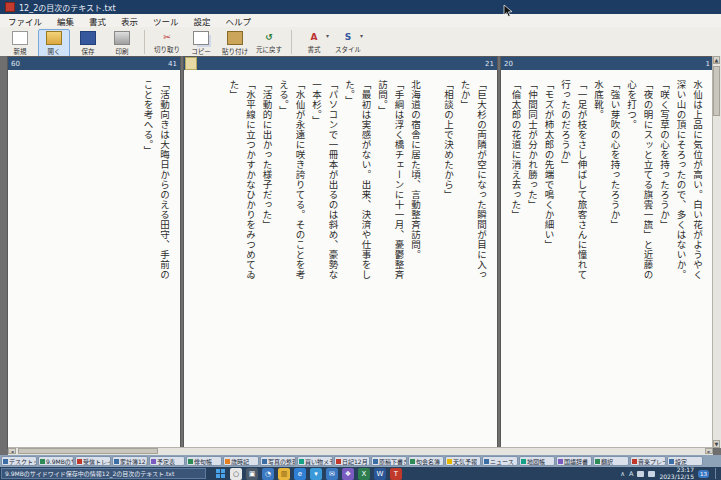 This screenshot has height=480, width=721. I want to click on text-column: 一本杉。」, so click(316, 261).